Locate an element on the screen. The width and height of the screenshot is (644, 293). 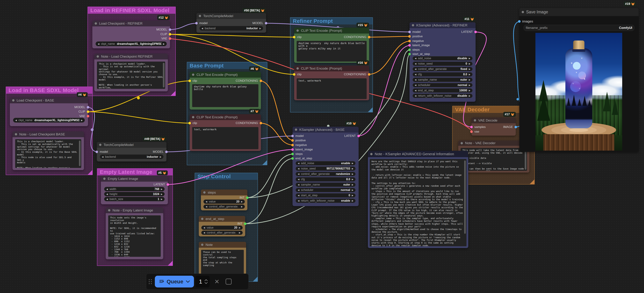
node-vae-decode: VAE Decode samples vae IMAGE is located at coordinates (494, 126).